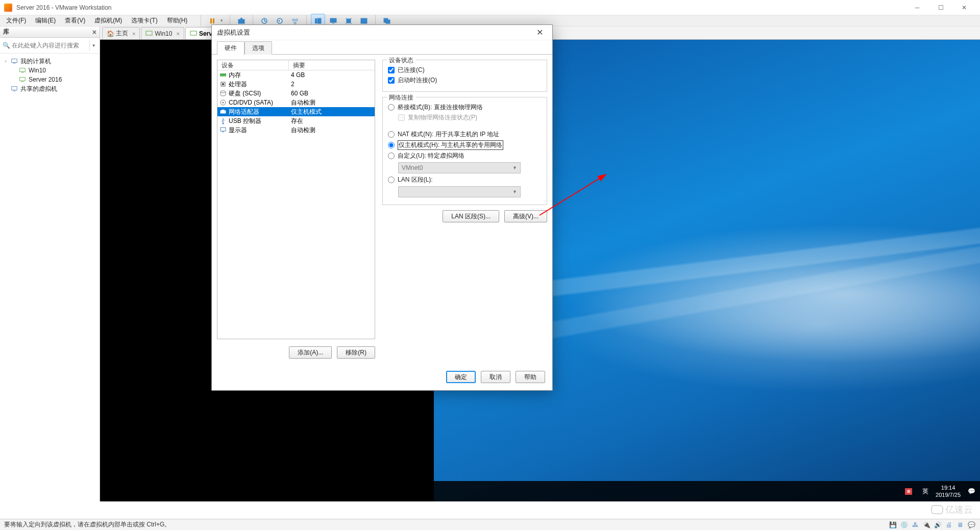  What do you see at coordinates (471, 216) in the screenshot?
I see `lan-segments-button: LAN 区段(S)...` at bounding box center [471, 216].